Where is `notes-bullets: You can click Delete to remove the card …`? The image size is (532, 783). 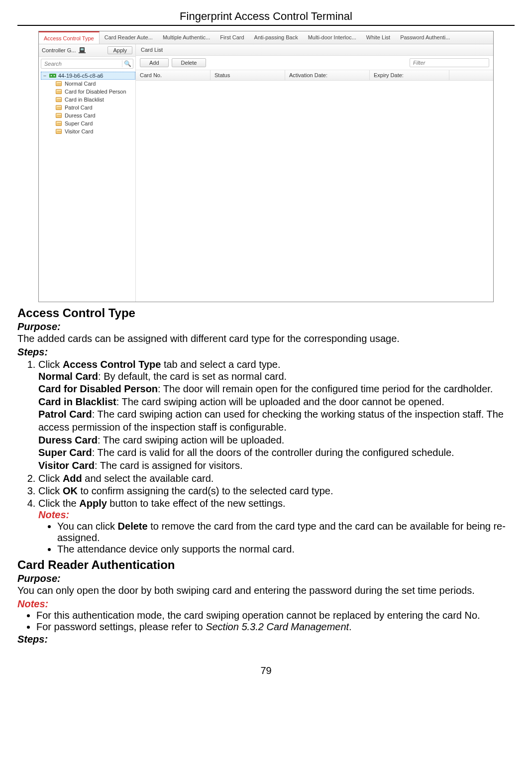 notes-bullets: You can click Delete to remove the card … is located at coordinates (277, 538).